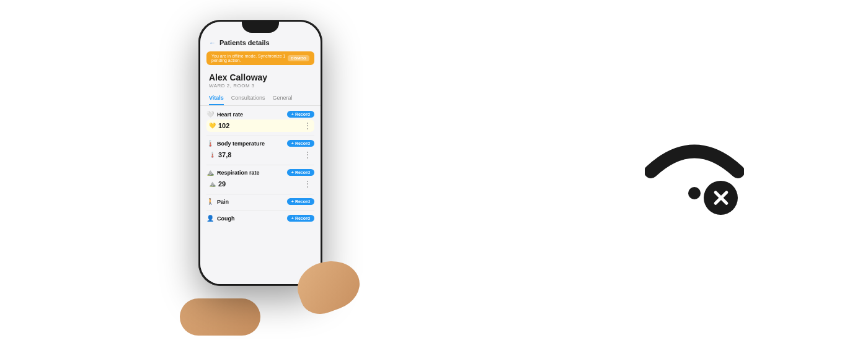 The width and height of the screenshot is (868, 343). Describe the element at coordinates (249, 58) in the screenshot. I see `offline-text: You are in offline mode. Synchronize 1 p…` at that location.